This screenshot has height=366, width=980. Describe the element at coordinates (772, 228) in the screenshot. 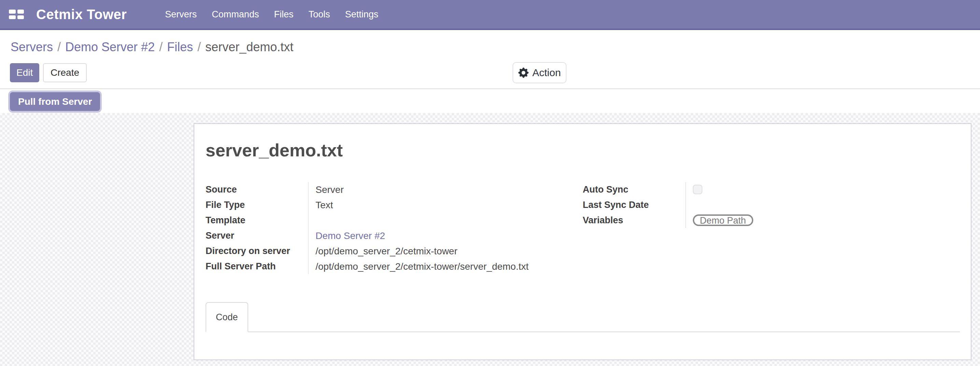

I see `field-group-right: Auto Sync Last Sync Date Variables Demo …` at that location.